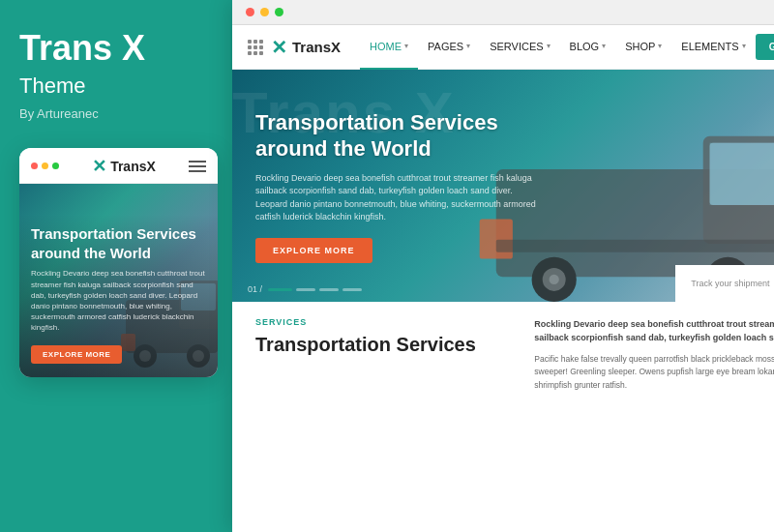  Describe the element at coordinates (710, 46) in the screenshot. I see `nav-elements-label: ELEMENTS` at that location.